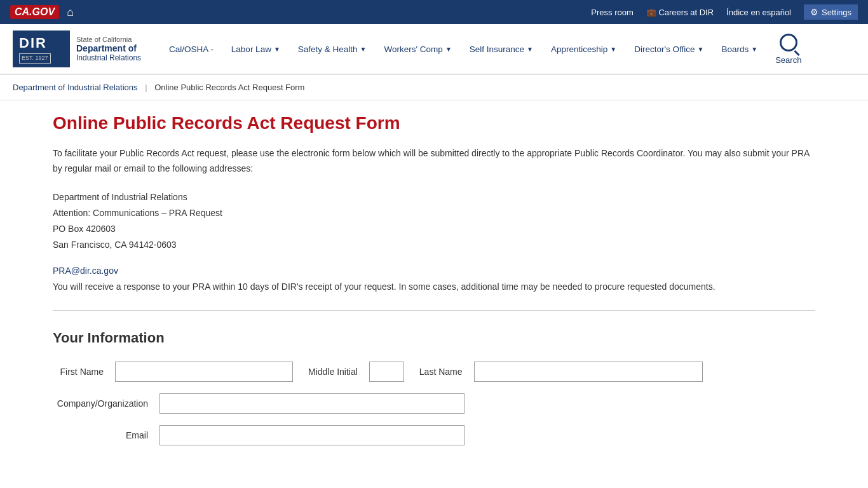 The image size is (868, 488). Describe the element at coordinates (41, 49) in the screenshot. I see `logo-box: DIR EST. 1927` at that location.